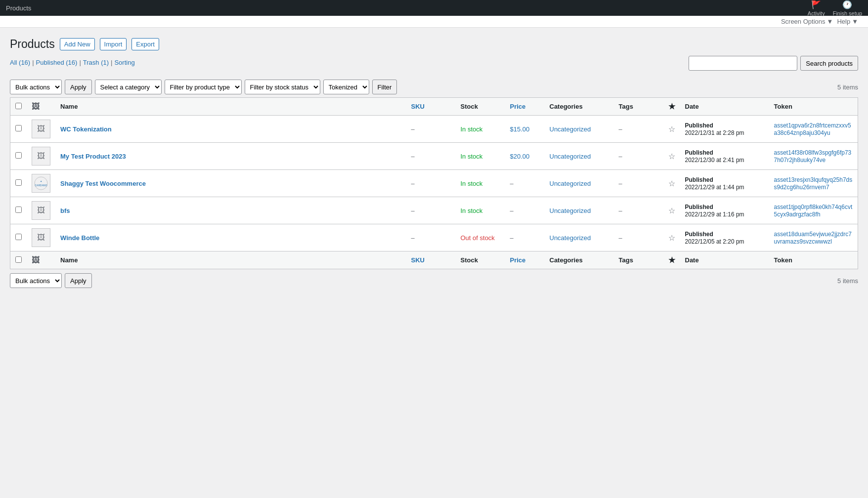 Image resolution: width=868 pixels, height=498 pixels. I want to click on footer-tags: Tags, so click(639, 260).